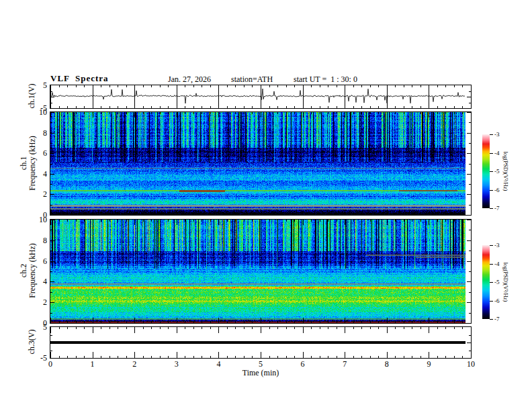 Image resolution: width=532 pixels, height=411 pixels. What do you see at coordinates (28, 163) in the screenshot?
I see `ch1-frequency-axis-title: ch.1 Frequency (kHz)` at bounding box center [28, 163].